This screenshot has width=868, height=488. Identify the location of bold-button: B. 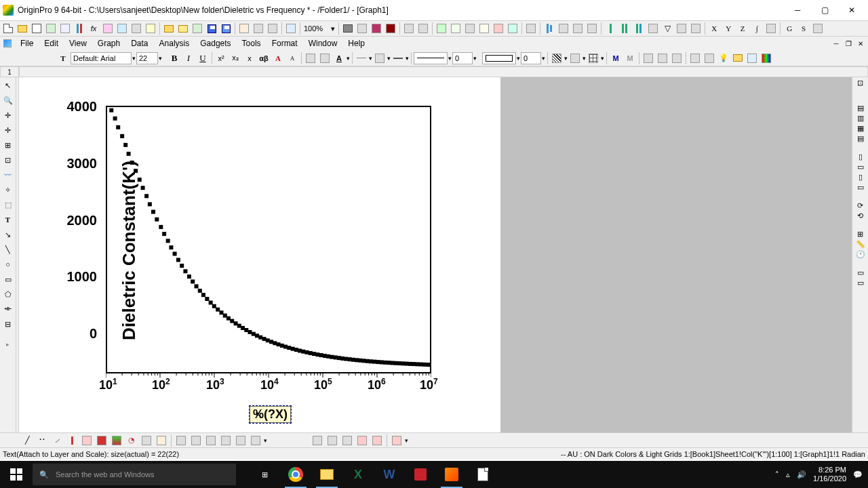
(174, 58).